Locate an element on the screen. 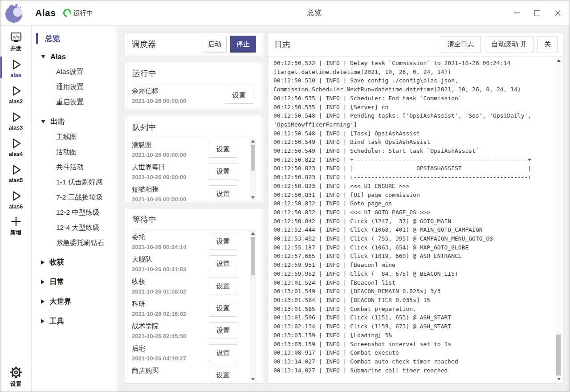 This screenshot has height=392, width=570. task-list: 潜艇图2021-10-26 00:00:00设置大世界每日2021-10-26 … is located at coordinates (194, 169).